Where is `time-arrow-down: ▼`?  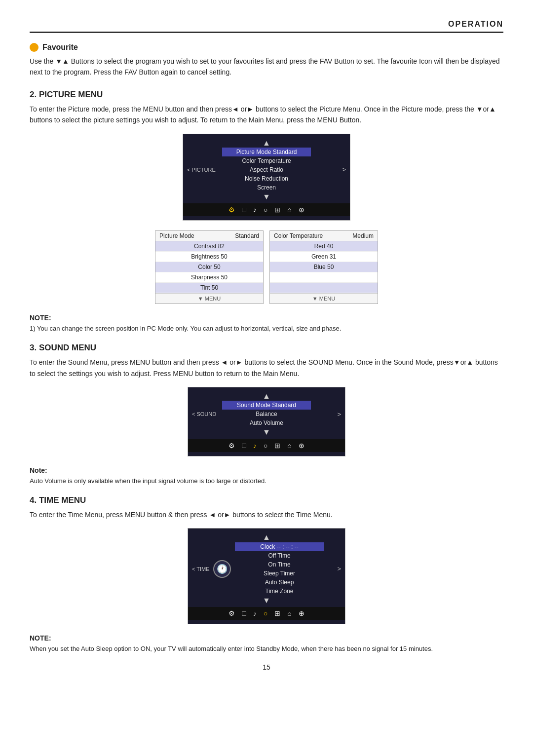 time-arrow-down: ▼ is located at coordinates (266, 600).